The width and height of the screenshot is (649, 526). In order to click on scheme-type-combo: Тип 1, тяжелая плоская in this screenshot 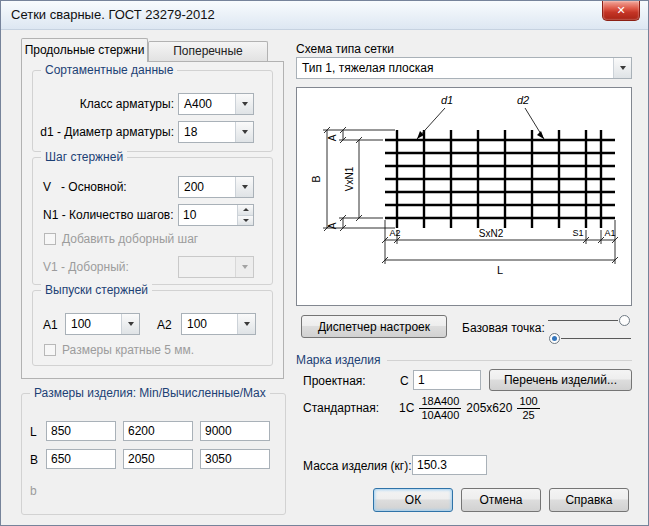, I will do `click(464, 68)`.